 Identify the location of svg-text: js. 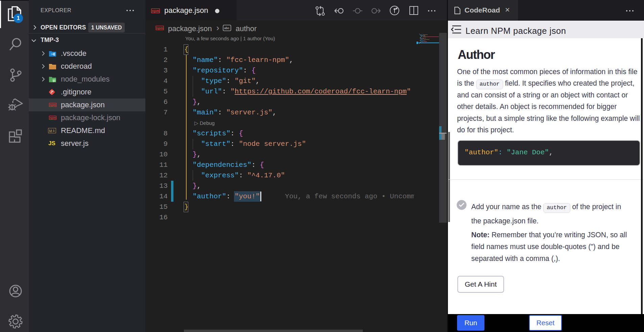
(54, 81).